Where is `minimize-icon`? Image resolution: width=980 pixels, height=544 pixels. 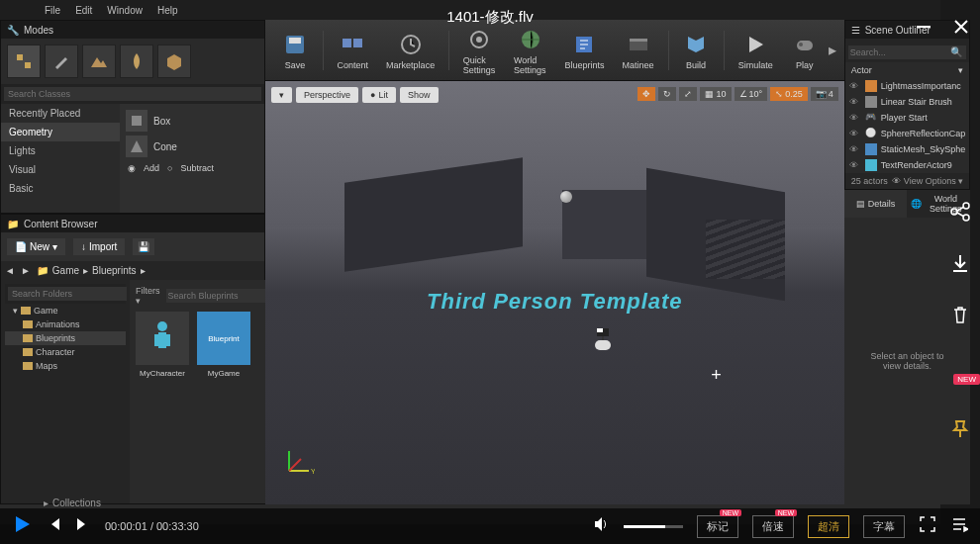
minimize-icon is located at coordinates (924, 29).